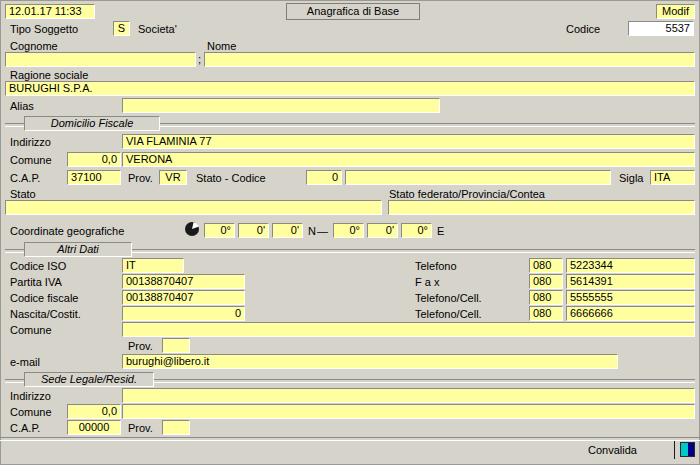  I want to click on codice-iso-field: IT, so click(153, 266).